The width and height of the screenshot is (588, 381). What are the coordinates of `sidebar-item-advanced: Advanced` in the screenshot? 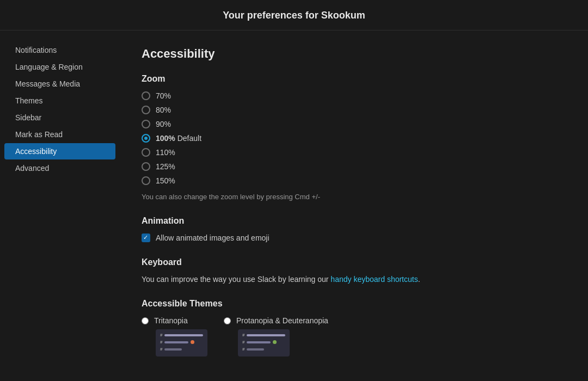 It's located at (60, 168).